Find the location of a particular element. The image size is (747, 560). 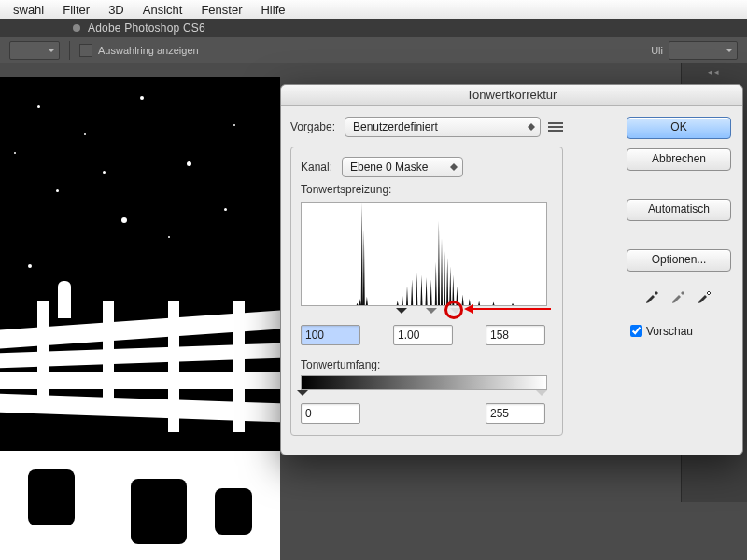

output-black-slider is located at coordinates (303, 396).